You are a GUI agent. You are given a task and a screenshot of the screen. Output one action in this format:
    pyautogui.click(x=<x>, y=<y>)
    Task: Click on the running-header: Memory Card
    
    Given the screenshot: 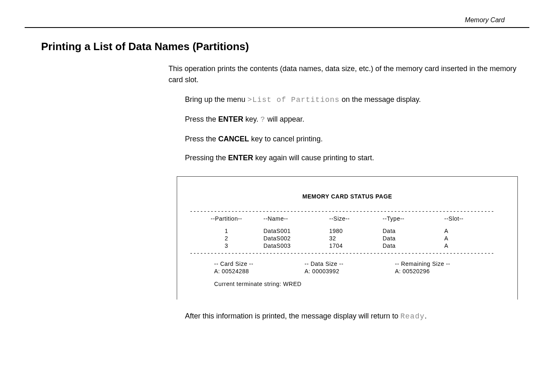 What is the action you would take?
    pyautogui.click(x=277, y=22)
    